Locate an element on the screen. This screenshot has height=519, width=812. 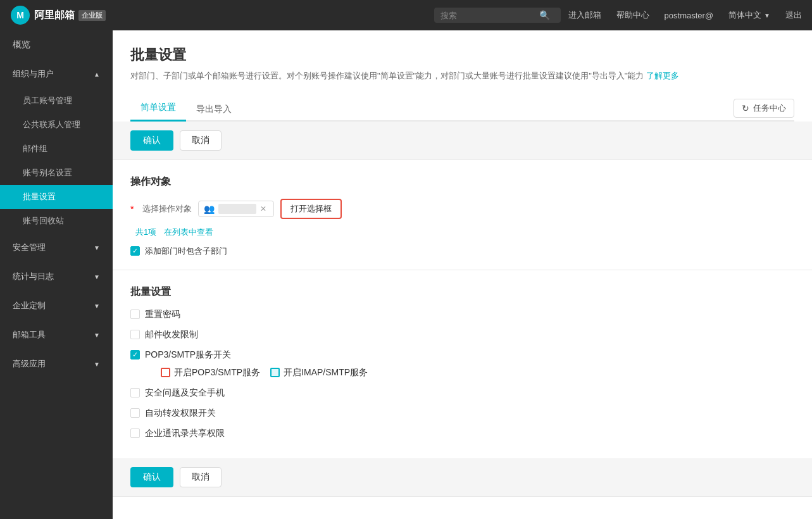
reset-password-label: 重置密码 is located at coordinates (163, 315).